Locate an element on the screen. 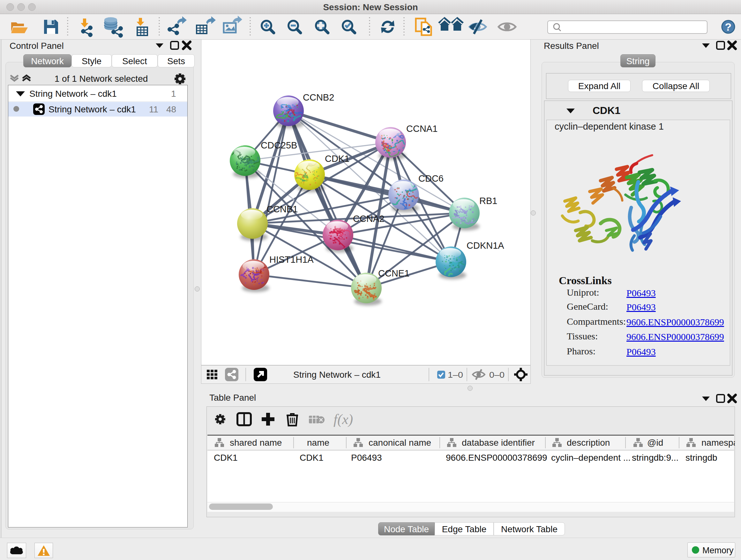 The image size is (741, 560). svg-text: @id is located at coordinates (655, 443).